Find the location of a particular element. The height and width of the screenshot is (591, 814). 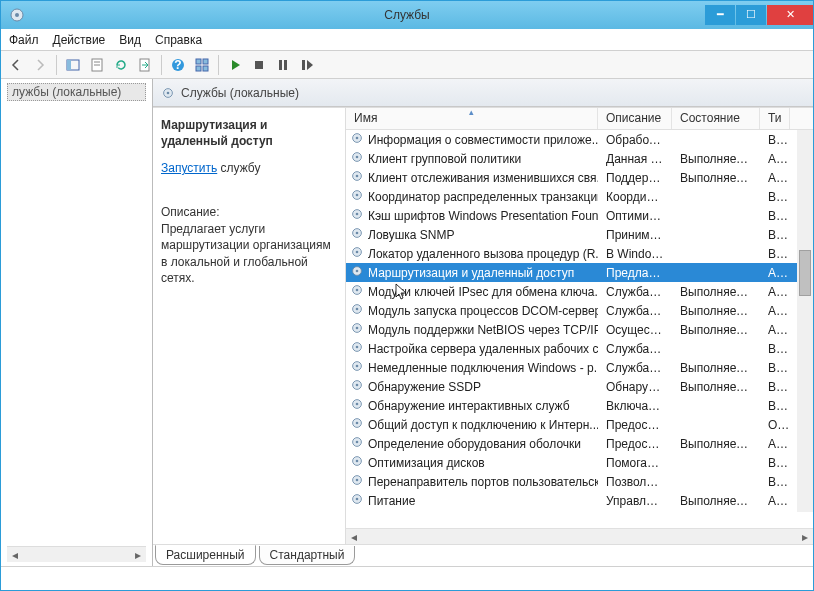

cell-desc: Включает ... is located at coordinates (635, 406).